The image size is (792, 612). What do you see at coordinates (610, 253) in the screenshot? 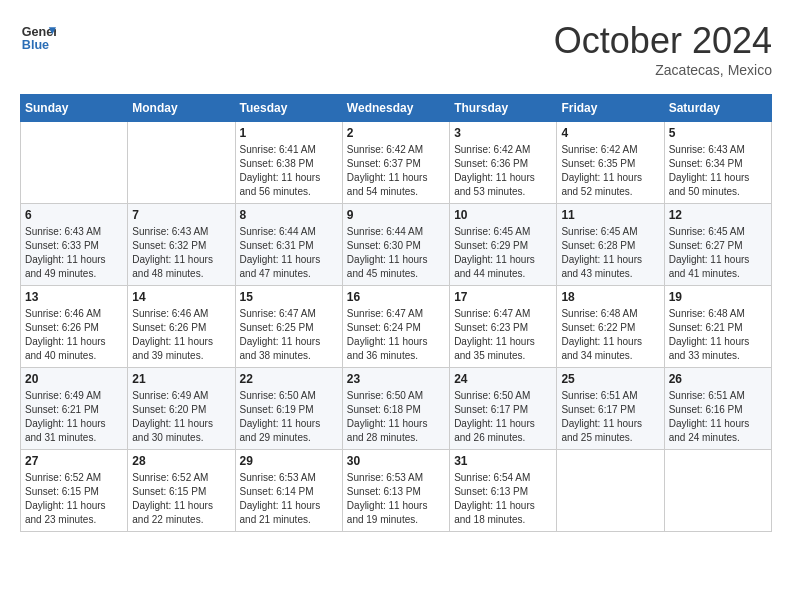
I see `day-info: Sunrise: 6:45 AM Sunset: 6:28 PM Dayligh…` at bounding box center [610, 253].